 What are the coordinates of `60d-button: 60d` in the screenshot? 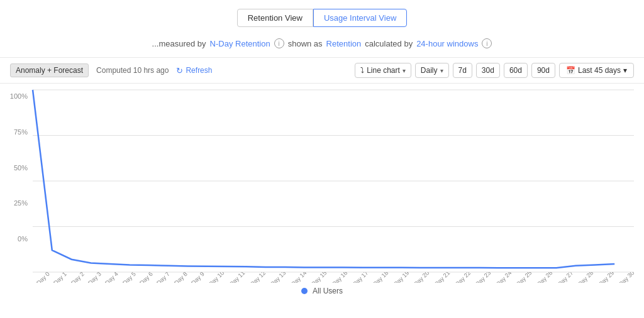 It's located at (516, 70).